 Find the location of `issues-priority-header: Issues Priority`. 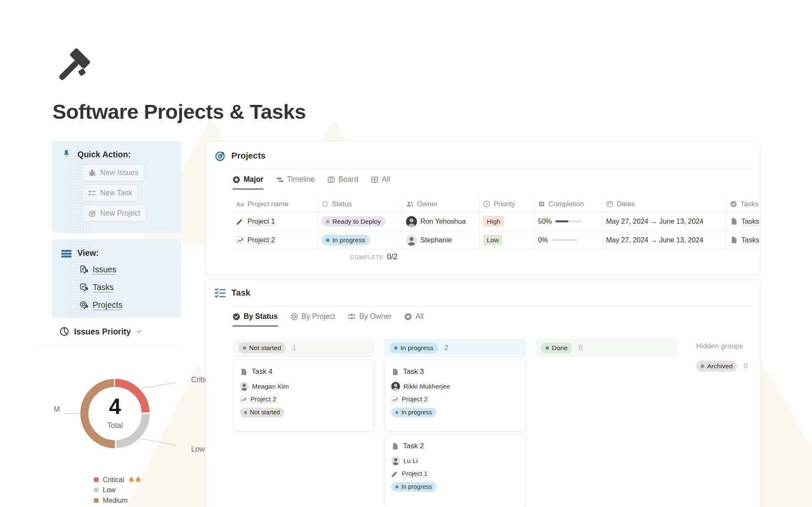

issues-priority-header: Issues Priority is located at coordinates (101, 332).